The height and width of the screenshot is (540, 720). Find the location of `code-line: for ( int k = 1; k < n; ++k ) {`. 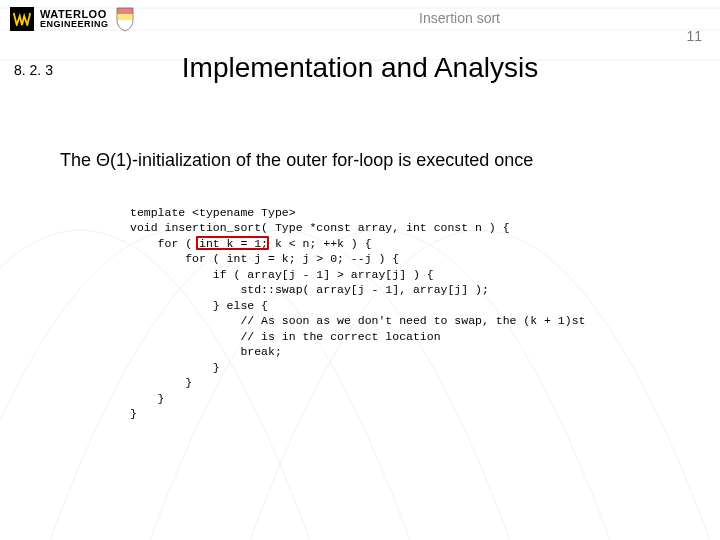

code-line: for ( int k = 1; k < n; ++k ) { is located at coordinates (251, 244).